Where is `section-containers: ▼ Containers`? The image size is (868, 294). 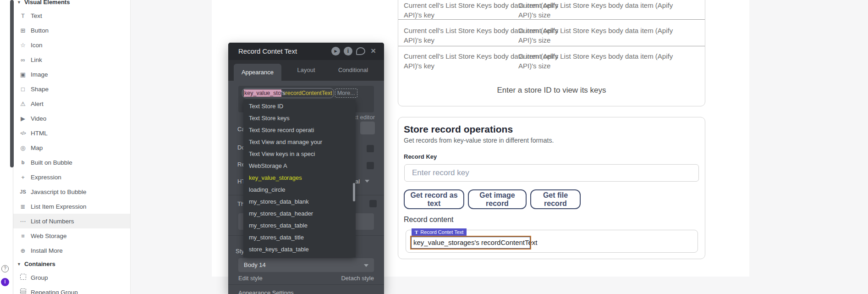 section-containers: ▼ Containers is located at coordinates (71, 264).